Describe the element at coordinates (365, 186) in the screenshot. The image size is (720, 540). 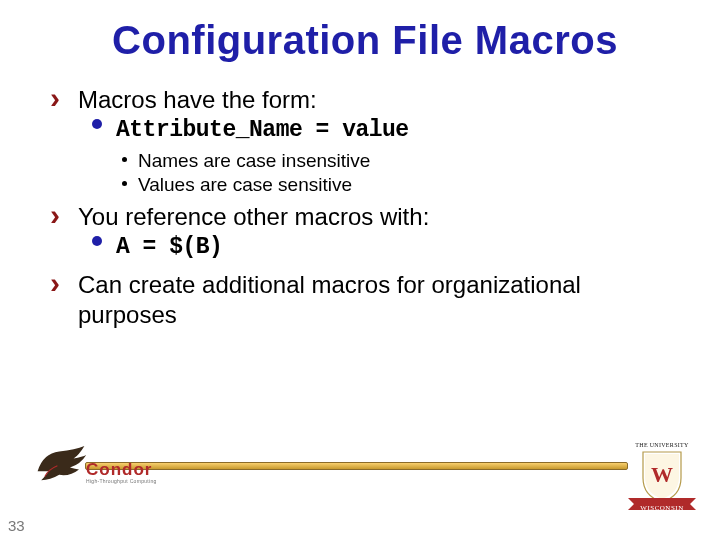
I see `bullet-1a-ii: Values are case sensitive` at that location.